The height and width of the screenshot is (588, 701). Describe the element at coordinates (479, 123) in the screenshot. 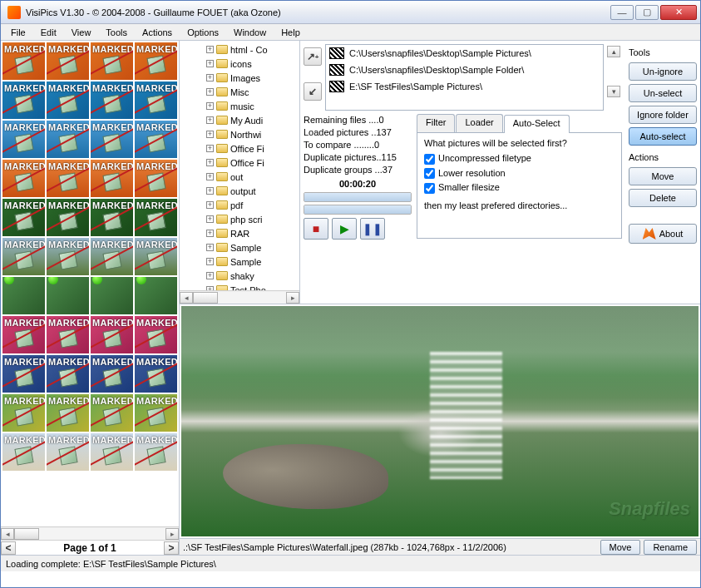

I see `tab-loader: Loader` at that location.